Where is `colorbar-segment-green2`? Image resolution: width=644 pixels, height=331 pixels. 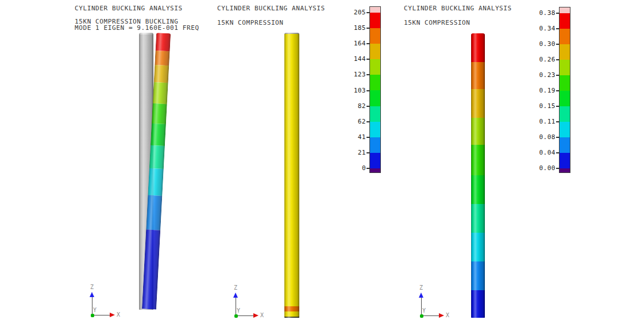
colorbar-segment-green2 is located at coordinates (375, 98).